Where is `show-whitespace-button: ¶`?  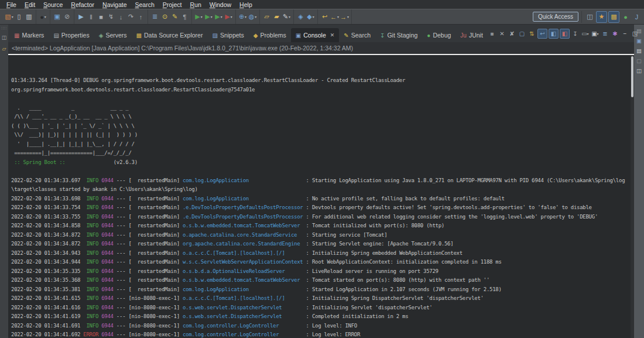
show-whitespace-button: ¶ is located at coordinates (185, 17).